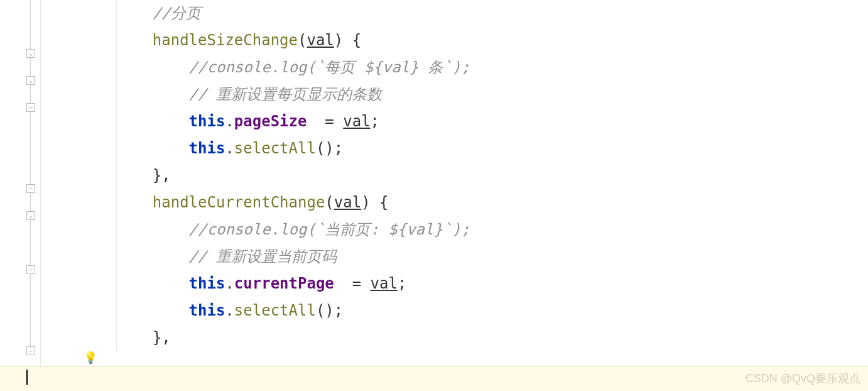 The height and width of the screenshot is (391, 868). What do you see at coordinates (455, 230) in the screenshot?
I see `code-line: //console.log(`当前页: ${val}`);` at bounding box center [455, 230].